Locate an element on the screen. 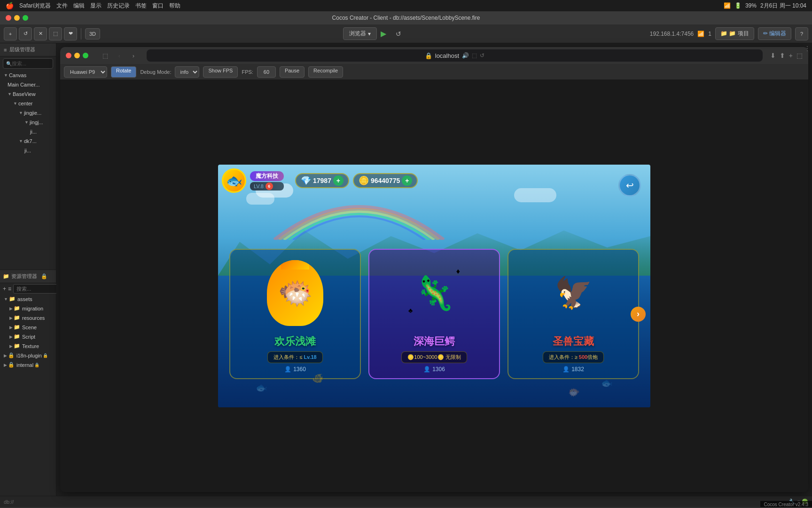 Image resolution: width=812 pixels, height=508 pixels. tree-item-main-camera: Main Camer... is located at coordinates (28, 85).